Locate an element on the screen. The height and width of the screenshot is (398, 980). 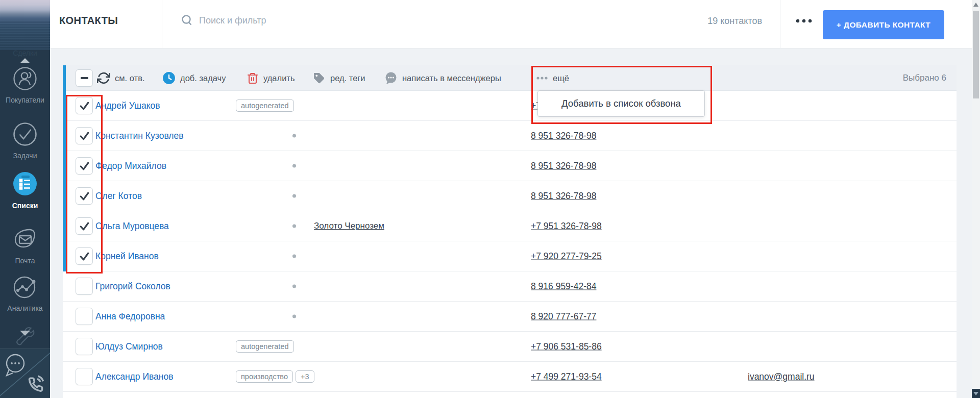
sidebar-item-mail: Почта is located at coordinates (25, 245).